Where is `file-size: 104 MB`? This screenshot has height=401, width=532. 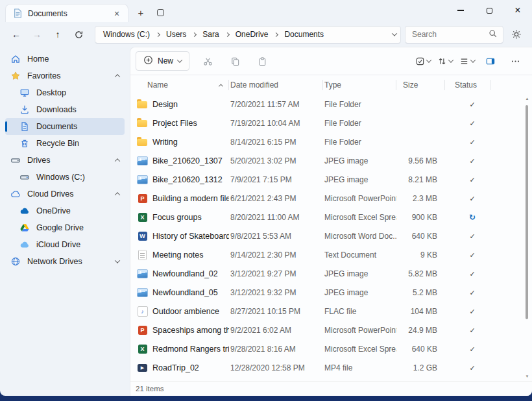 file-size: 104 MB is located at coordinates (420, 311).